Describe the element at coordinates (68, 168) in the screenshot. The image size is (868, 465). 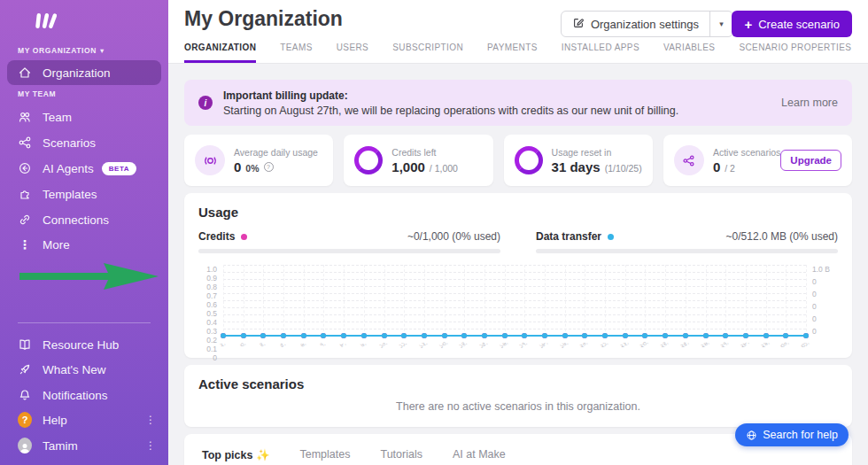
I see `sidebar-item-label: AI Agents` at that location.